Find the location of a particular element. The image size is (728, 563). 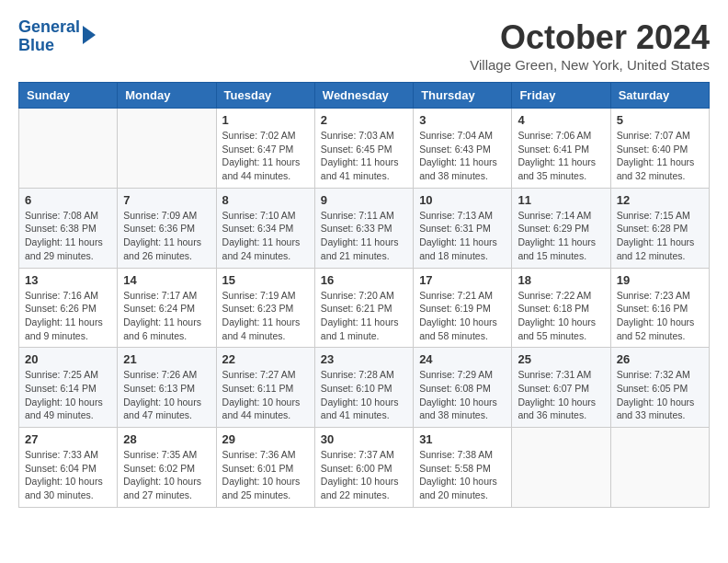

calendar-day-cell: 8Sunrise: 7:10 AM Sunset: 6:34 PM Daylig… is located at coordinates (265, 228).